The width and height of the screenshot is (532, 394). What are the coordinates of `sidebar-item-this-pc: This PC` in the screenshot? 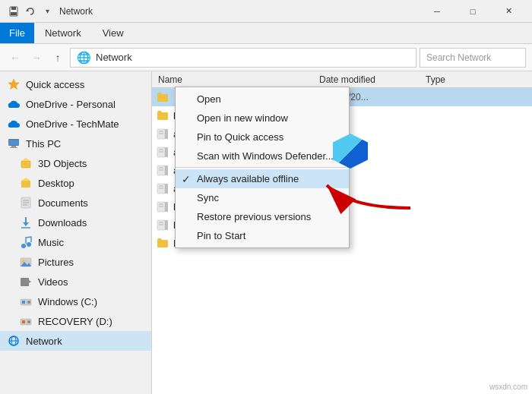 It's located at (76, 143).